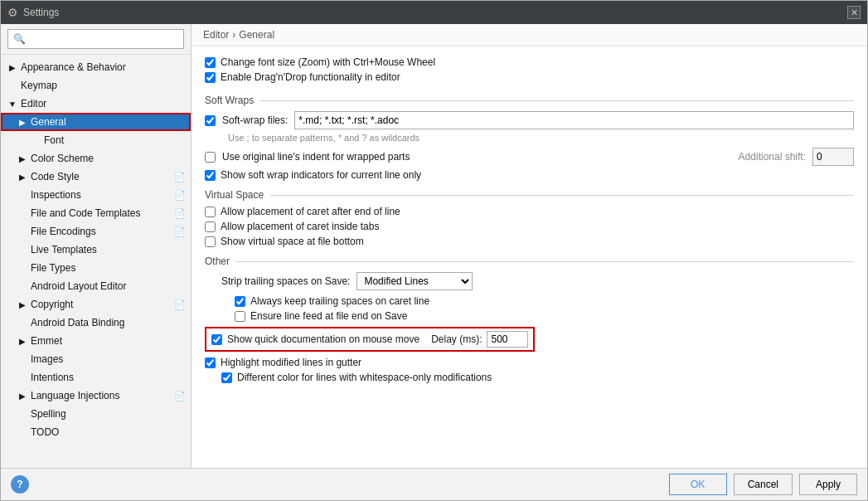 The width and height of the screenshot is (868, 501). Describe the element at coordinates (529, 339) in the screenshot. I see `quick-doc-wrap: Show quick documentation on mouse move D…` at that location.